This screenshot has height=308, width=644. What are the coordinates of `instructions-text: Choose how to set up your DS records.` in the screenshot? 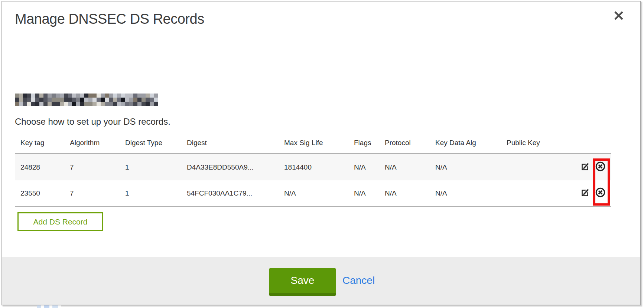 It's located at (93, 122).